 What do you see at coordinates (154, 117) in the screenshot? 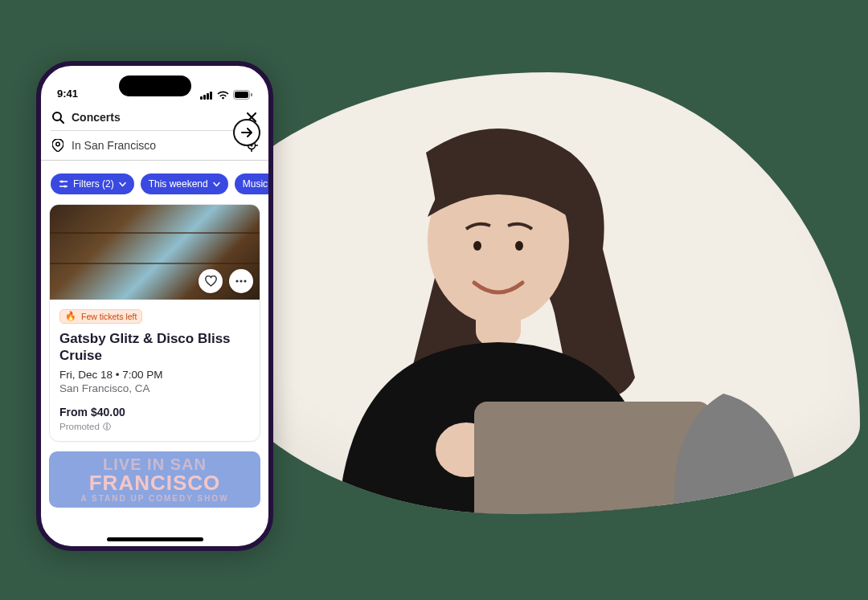
I see `search-query-row: Concerts` at bounding box center [154, 117].